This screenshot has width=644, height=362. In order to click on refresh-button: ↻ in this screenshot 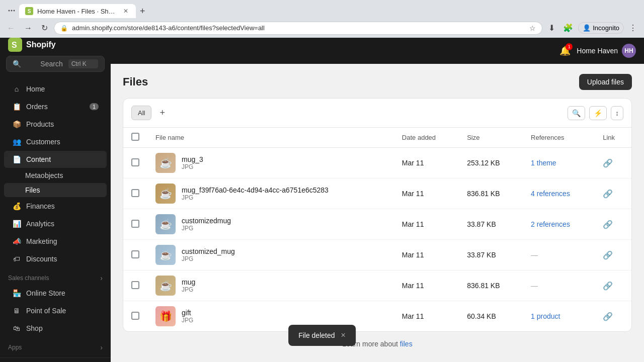, I will do `click(44, 28)`.